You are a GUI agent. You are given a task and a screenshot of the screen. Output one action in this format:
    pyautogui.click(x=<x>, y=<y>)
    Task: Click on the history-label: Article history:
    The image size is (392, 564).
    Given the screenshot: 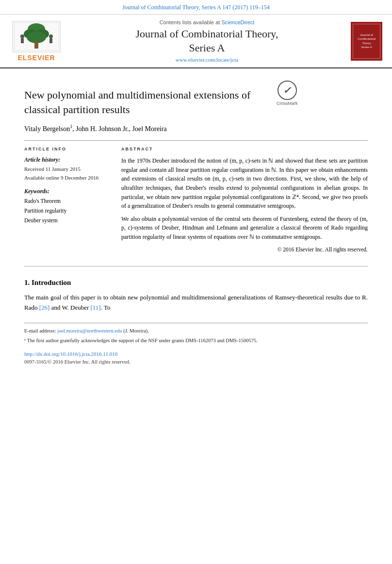 What is the action you would take?
    pyautogui.click(x=68, y=160)
    